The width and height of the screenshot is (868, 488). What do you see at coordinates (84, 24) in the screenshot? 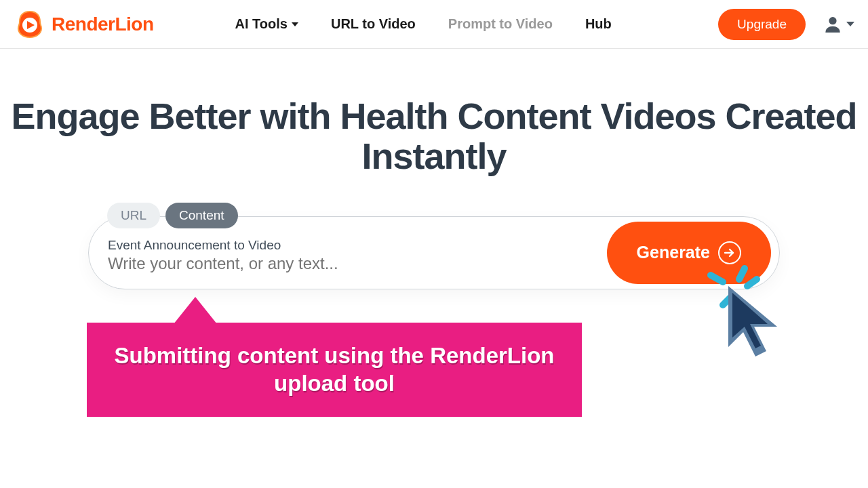
I see `logo: RenderLion` at bounding box center [84, 24].